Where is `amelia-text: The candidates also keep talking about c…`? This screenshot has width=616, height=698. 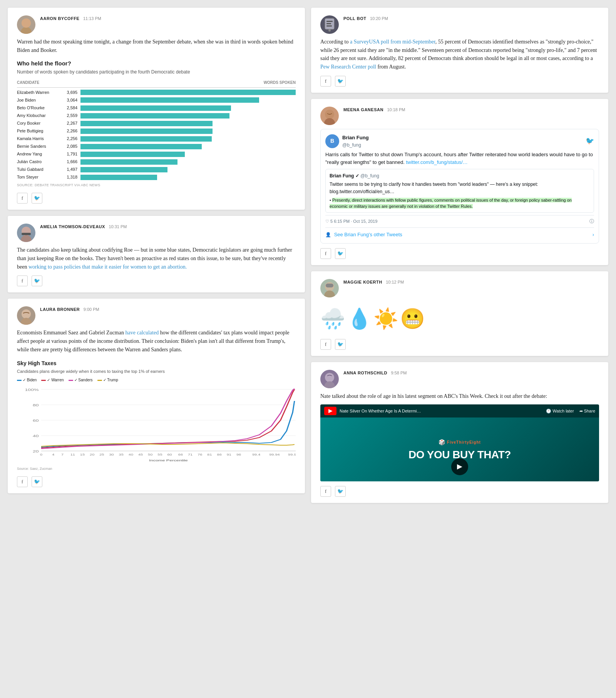 amelia-text: The candidates also keep talking about c… is located at coordinates (156, 259).